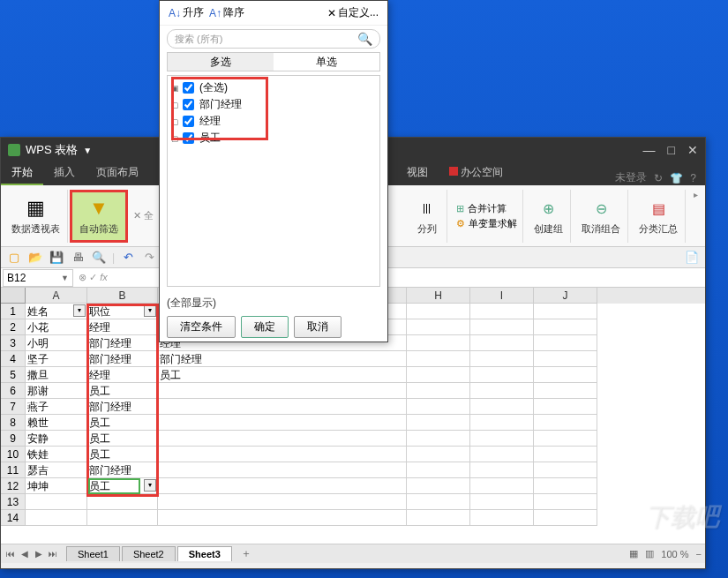 This screenshot has height=578, width=728. Describe the element at coordinates (56, 486) in the screenshot. I see `cell-A12: 坤坤` at that location.